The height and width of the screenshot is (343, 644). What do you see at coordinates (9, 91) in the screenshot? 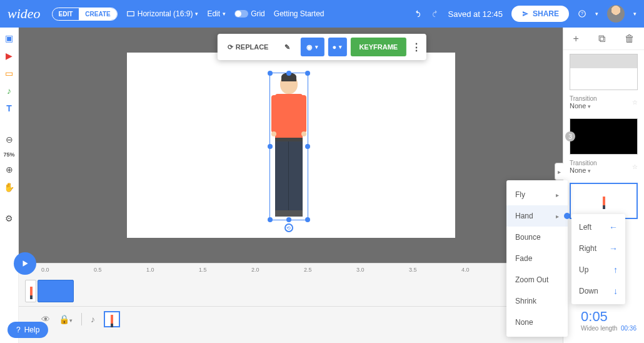
I see `music-icon: ♪` at bounding box center [9, 91].